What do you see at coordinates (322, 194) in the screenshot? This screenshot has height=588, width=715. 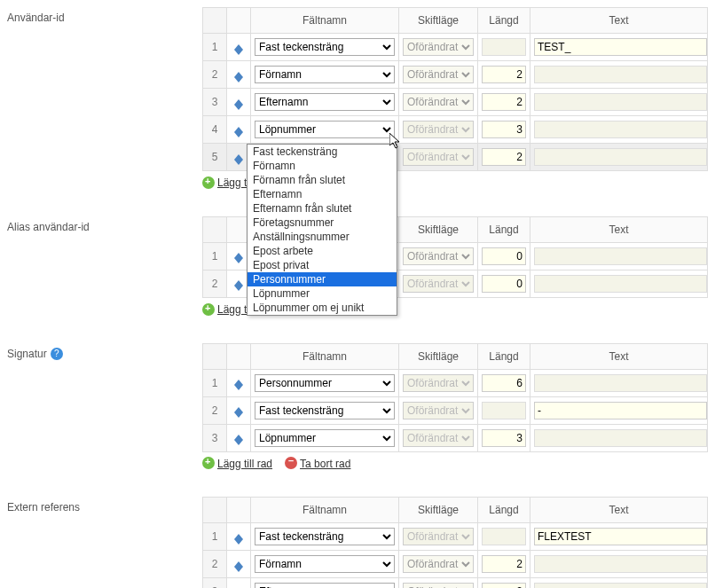 I see `dropdown-option: Efternamn` at bounding box center [322, 194].